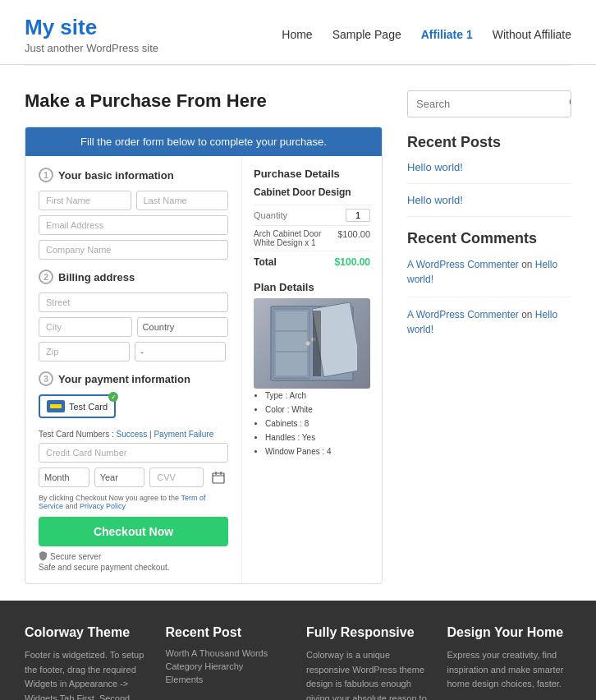 This screenshot has width=596, height=700. What do you see at coordinates (103, 506) in the screenshot?
I see `privacy-link: Privacy Policy` at bounding box center [103, 506].